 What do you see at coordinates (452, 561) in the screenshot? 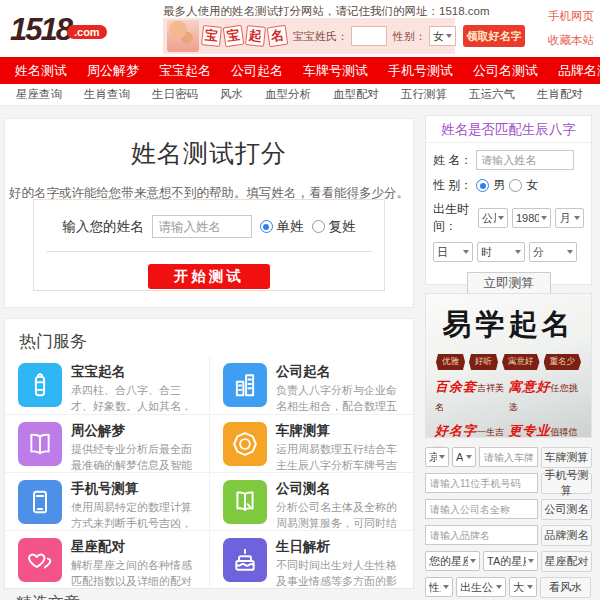
I see `your-sign-select: 您的星座` at bounding box center [452, 561].